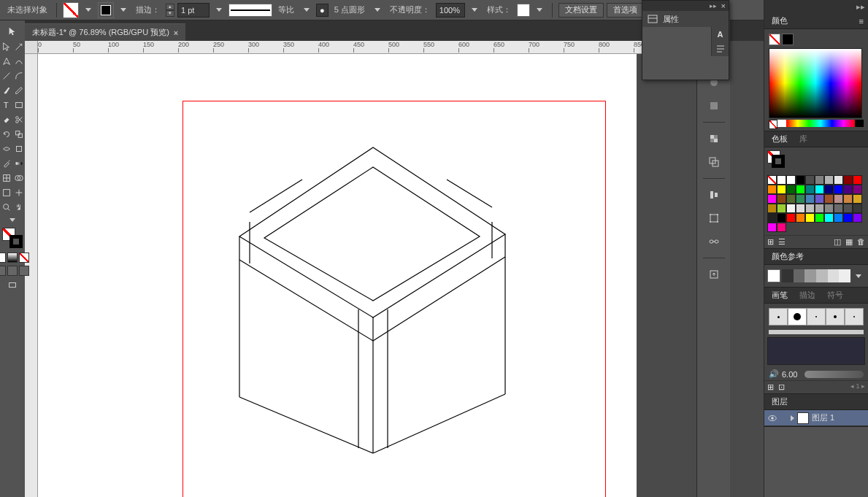 This screenshot has width=868, height=497. I want to click on dash-dropdown, so click(307, 10).